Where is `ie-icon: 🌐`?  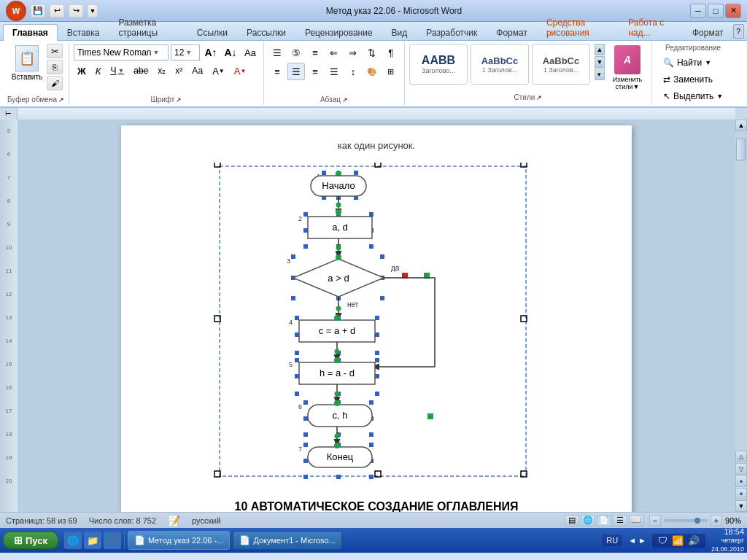
ie-icon: 🌐 is located at coordinates (73, 540).